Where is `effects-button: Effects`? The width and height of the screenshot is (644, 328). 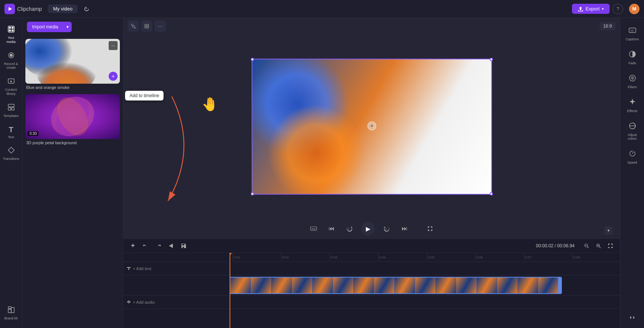
effects-button: Effects is located at coordinates (632, 105).